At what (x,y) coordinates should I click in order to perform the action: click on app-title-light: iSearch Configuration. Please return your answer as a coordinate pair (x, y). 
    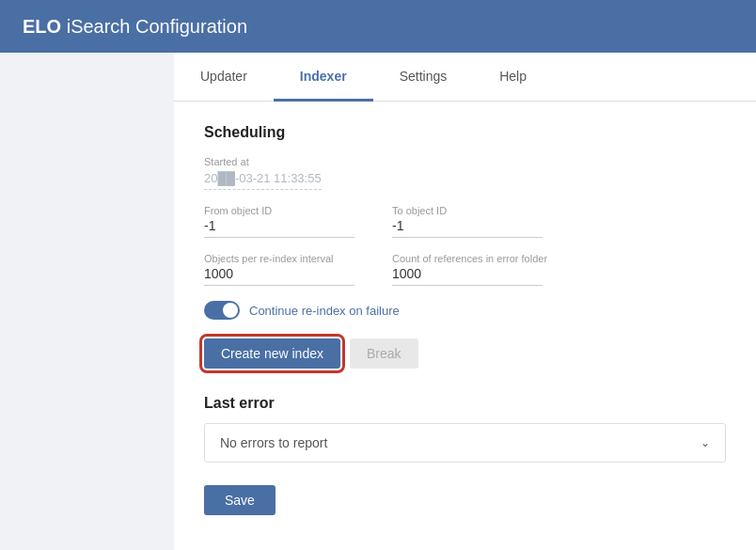
    Looking at the image, I should click on (154, 26).